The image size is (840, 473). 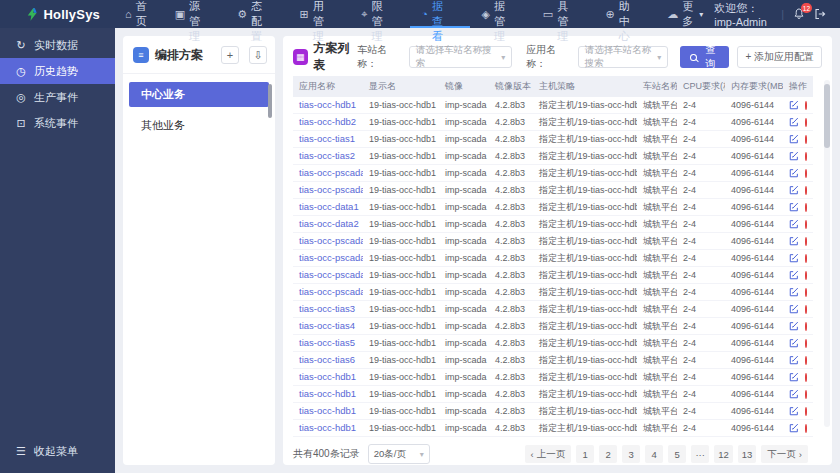 What do you see at coordinates (327, 138) in the screenshot?
I see `app-name-link: tias-occ-tias1` at bounding box center [327, 138].